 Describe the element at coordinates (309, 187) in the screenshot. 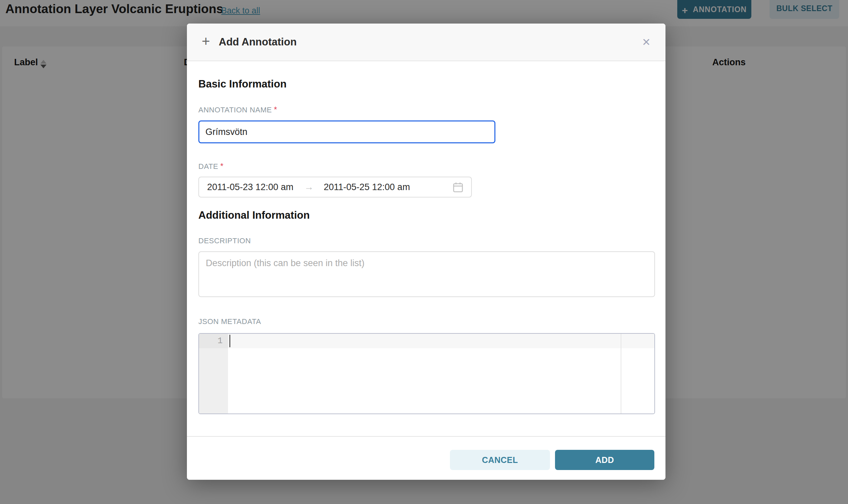

I see `range-arrow-icon: →` at that location.